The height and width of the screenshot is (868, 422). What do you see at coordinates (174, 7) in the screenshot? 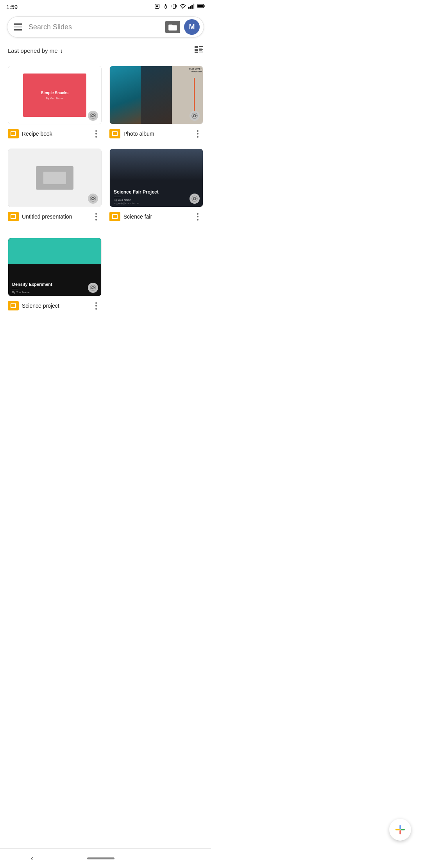
I see `vibrate-icon` at bounding box center [174, 7].